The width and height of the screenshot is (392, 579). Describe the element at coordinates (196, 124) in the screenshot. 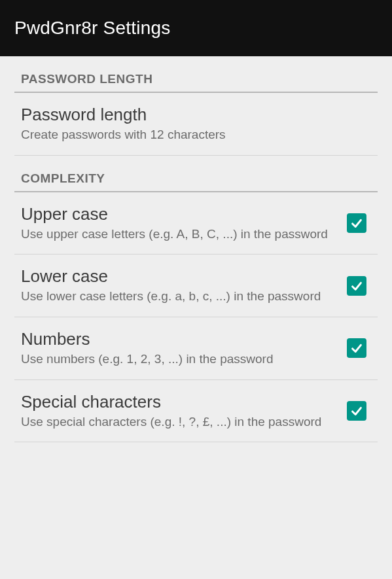

I see `pref-password-length: Password length Create passwords with 12…` at that location.